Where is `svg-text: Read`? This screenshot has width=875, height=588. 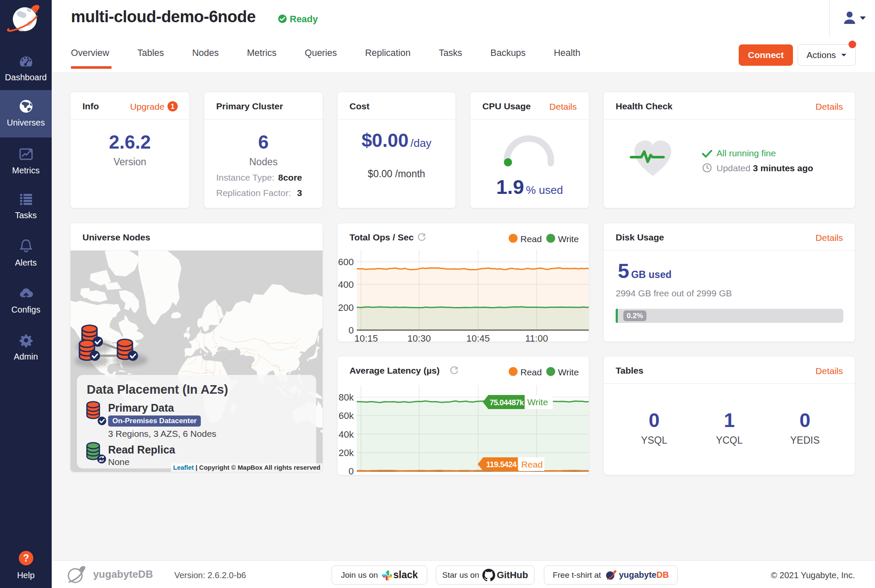 svg-text: Read is located at coordinates (532, 465).